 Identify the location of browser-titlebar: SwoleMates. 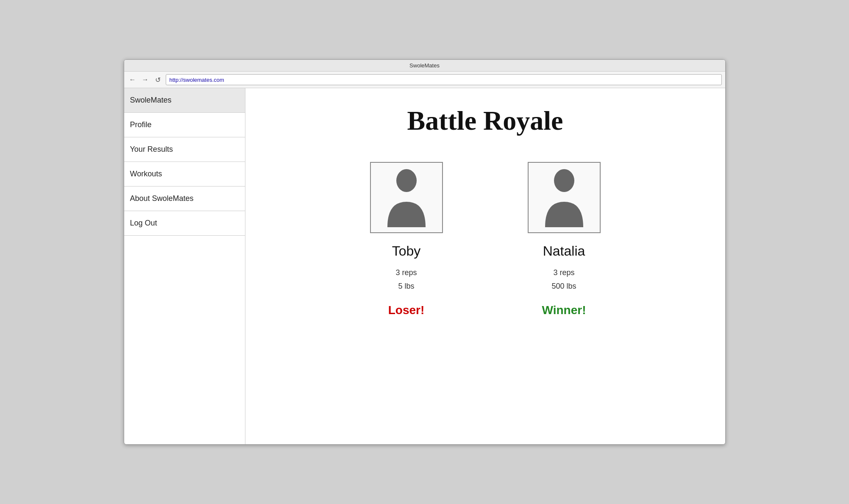
(425, 66).